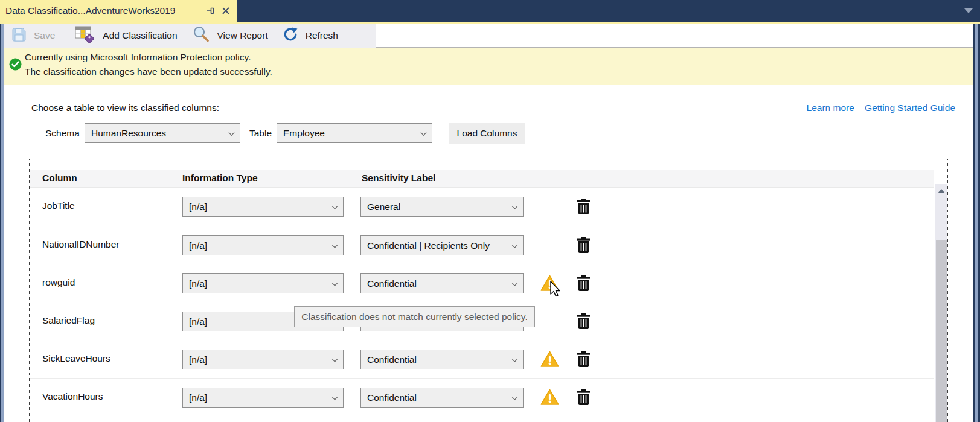  I want to click on document-tab: Data Classificatio...AdventureWorks2019, so click(118, 11).